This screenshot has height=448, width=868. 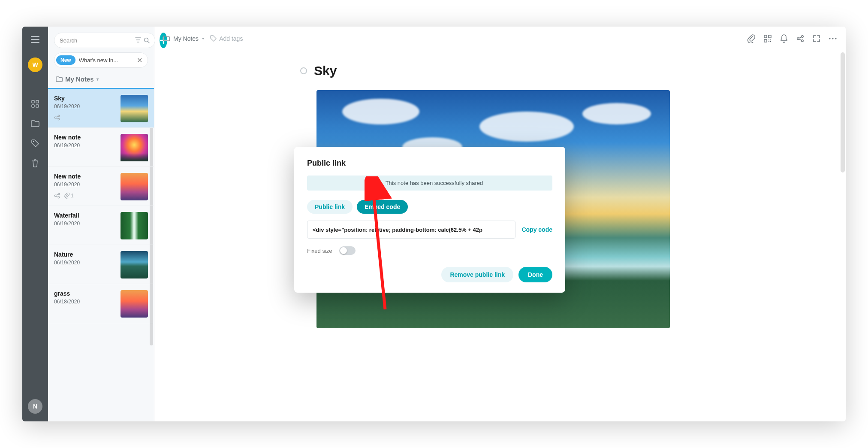 What do you see at coordinates (768, 39) in the screenshot?
I see `qr-icon` at bounding box center [768, 39].